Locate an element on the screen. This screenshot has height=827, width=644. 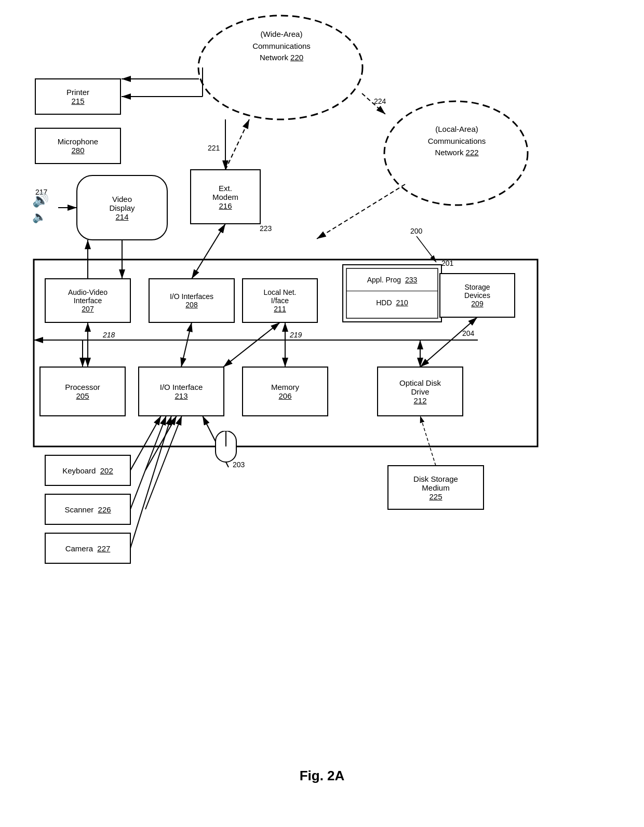
local-net-iface-box: Local Net.I/face211 is located at coordinates (280, 301).